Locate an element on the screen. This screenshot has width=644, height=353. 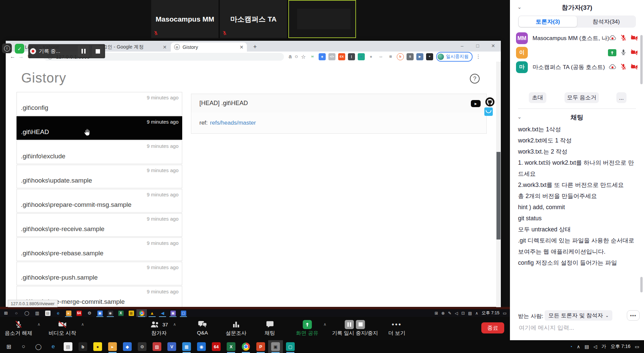
code-icon: </> is located at coordinates (332, 57).